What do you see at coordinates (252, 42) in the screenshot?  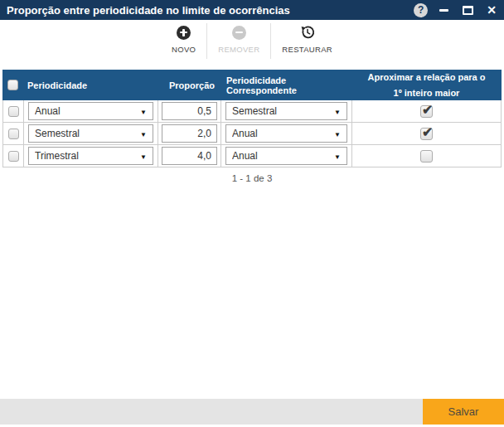 I see `toolbar: NOVO REMOVER RESTAURAR` at bounding box center [252, 42].